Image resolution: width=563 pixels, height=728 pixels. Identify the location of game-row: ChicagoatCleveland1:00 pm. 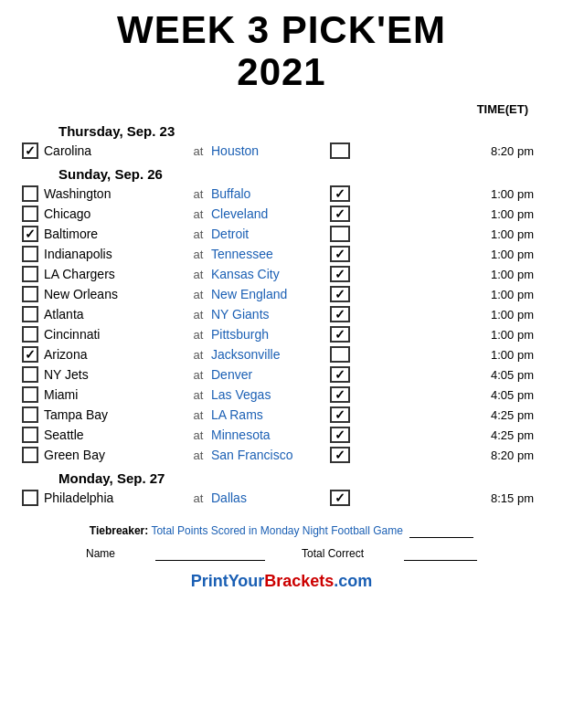
(282, 214).